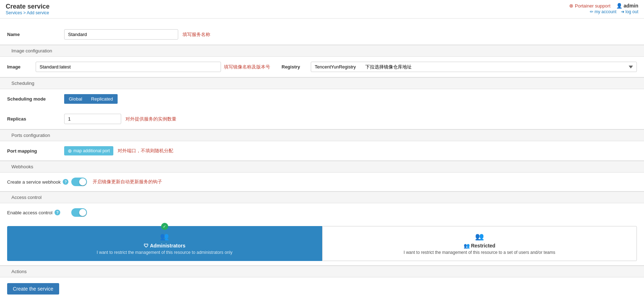  What do you see at coordinates (623, 12) in the screenshot?
I see `logout-icon: ➜` at bounding box center [623, 12].